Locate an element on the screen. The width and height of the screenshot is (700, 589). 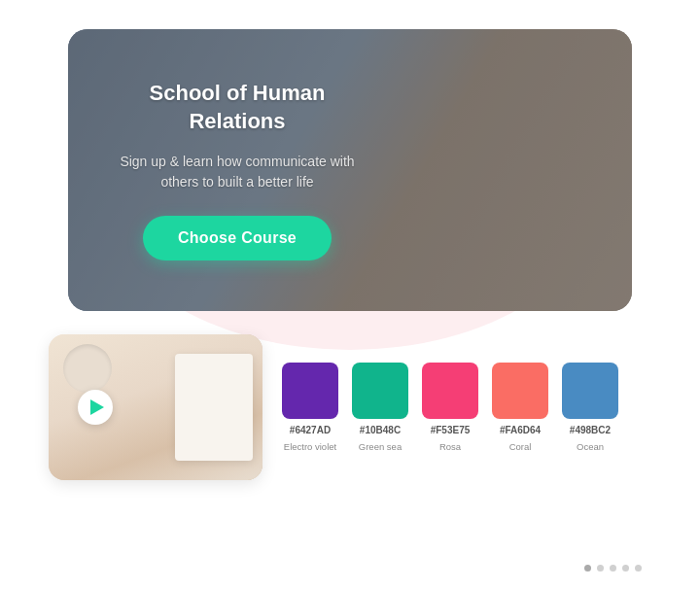
swatch-hex-label: #498BC2 is located at coordinates (590, 430).